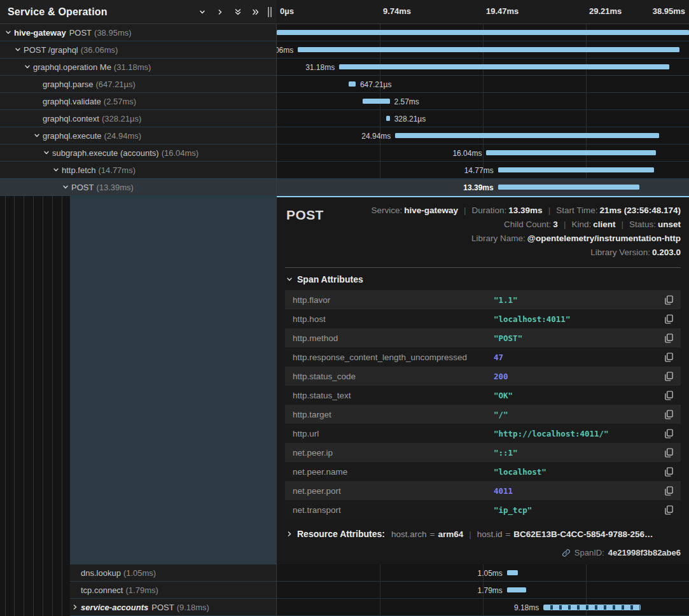 The width and height of the screenshot is (689, 616). I want to click on span-tree-cell: POST /graphql(36.06ms), so click(139, 50).